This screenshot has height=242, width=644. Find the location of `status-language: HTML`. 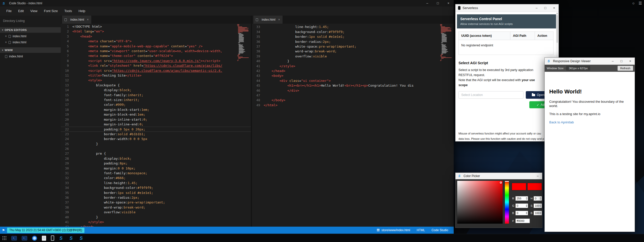

status-language: HTML is located at coordinates (421, 230).